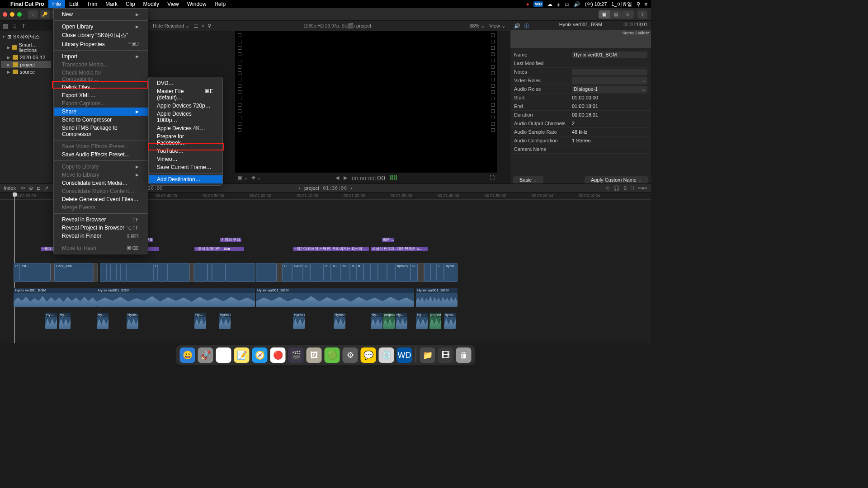  What do you see at coordinates (156, 272) in the screenshot?
I see `video-clip: H…` at bounding box center [156, 272].